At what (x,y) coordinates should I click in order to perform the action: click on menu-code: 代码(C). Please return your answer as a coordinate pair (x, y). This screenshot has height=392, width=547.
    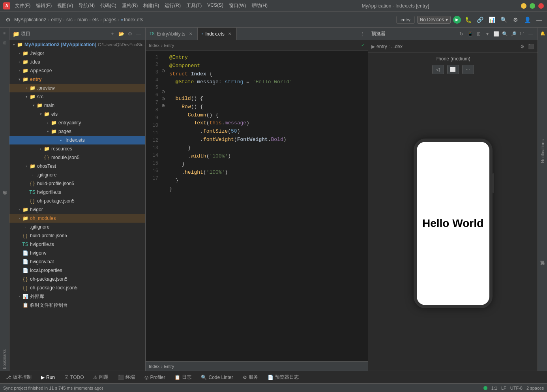
    Looking at the image, I should click on (108, 6).